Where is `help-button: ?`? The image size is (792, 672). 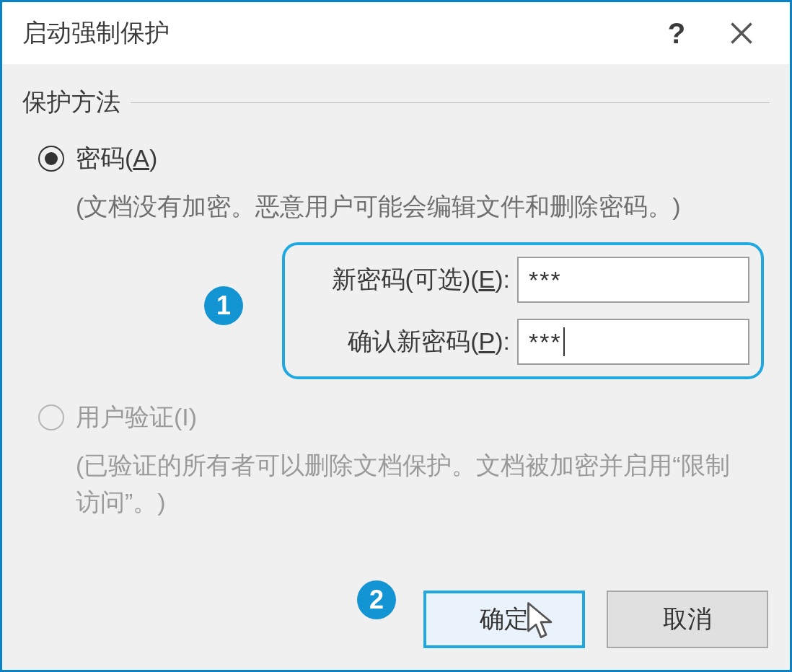 help-button: ? is located at coordinates (677, 33).